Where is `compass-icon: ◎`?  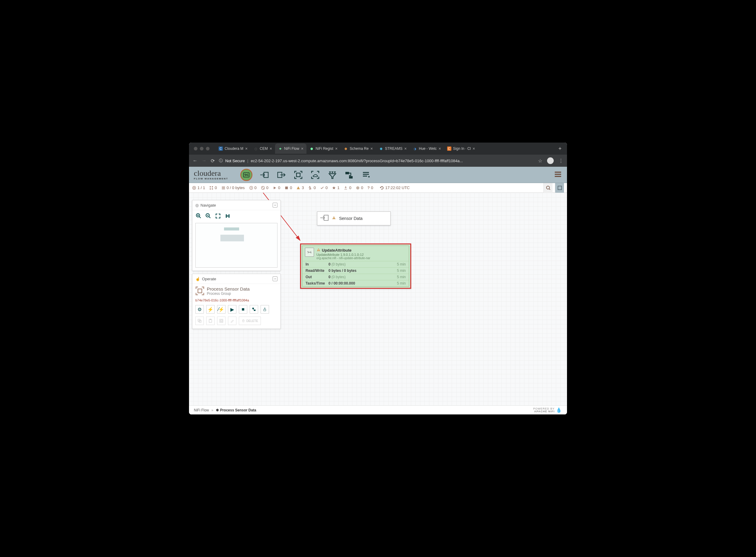
compass-icon: ◎ is located at coordinates (197, 205).